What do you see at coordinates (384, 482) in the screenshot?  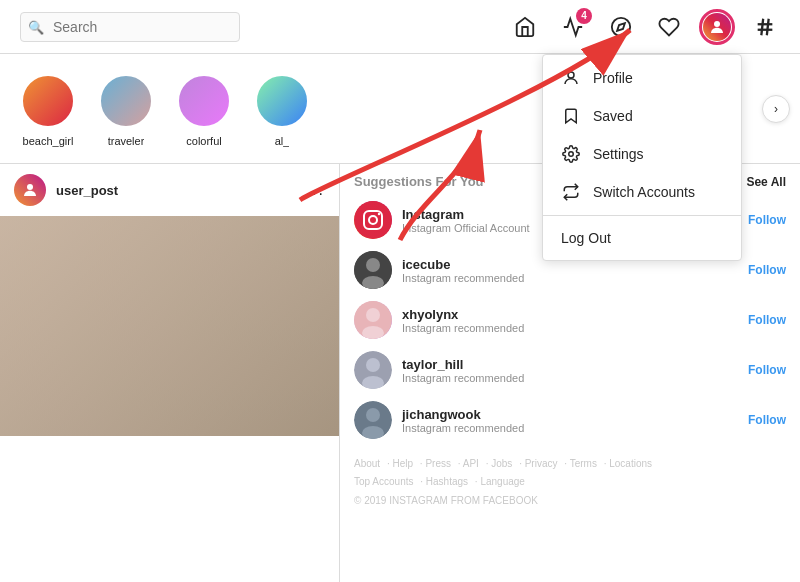 I see `footer-top-accounts: Top Accounts` at bounding box center [384, 482].